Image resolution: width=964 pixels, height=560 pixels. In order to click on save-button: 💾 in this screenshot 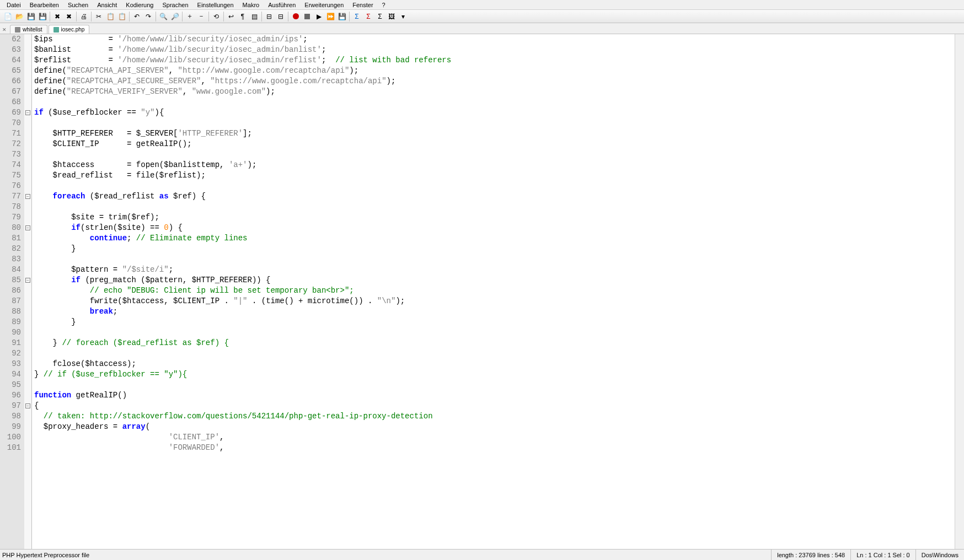, I will do `click(31, 17)`.